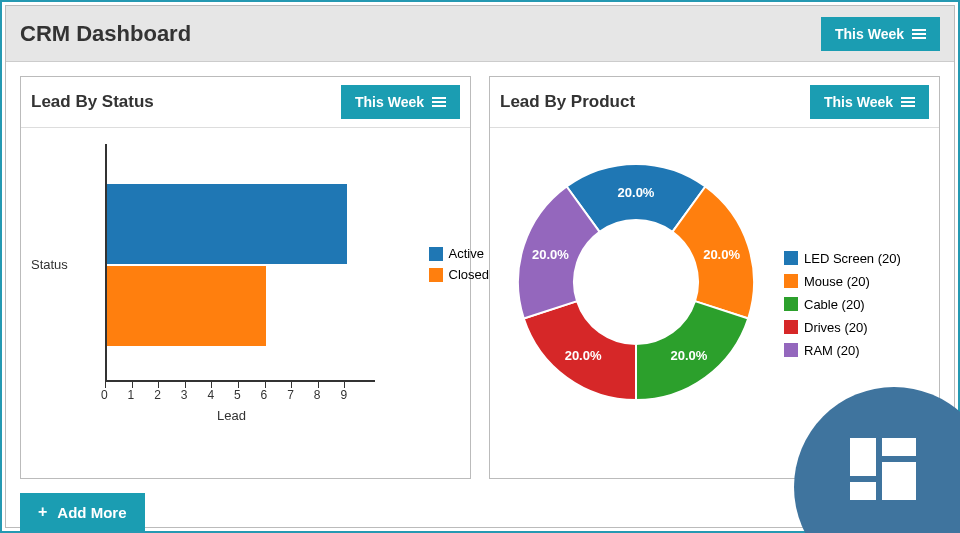  Describe the element at coordinates (158, 395) in the screenshot. I see `x-tick: 2` at that location.